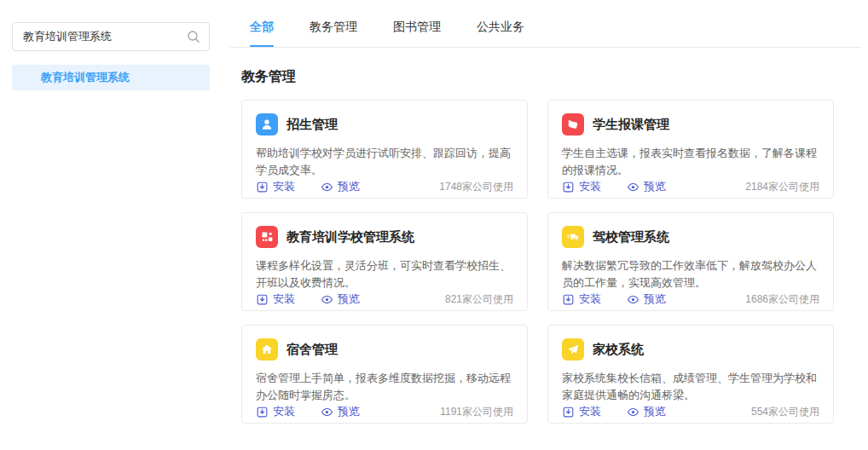  I want to click on card-description: 课程多样化设置，灵活分班，可实时查看学校招生、开班以及收费情况。, so click(385, 274).